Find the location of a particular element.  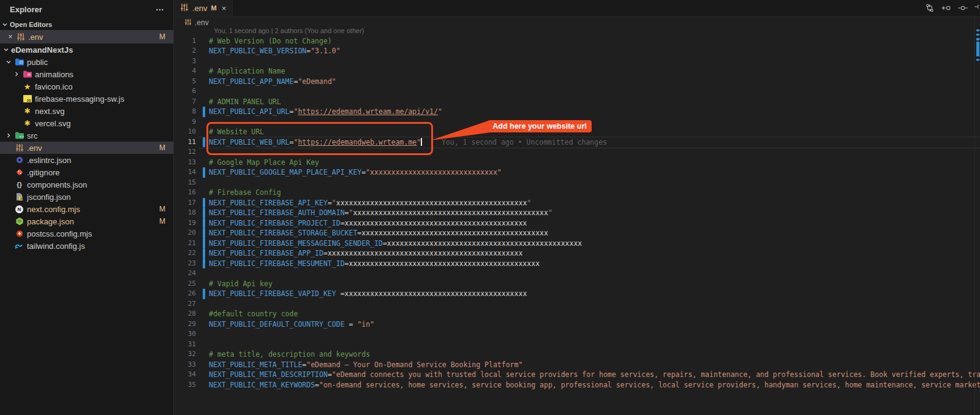

tree-item-firebase-messaging-sw-js: JSfirebase-messaging-sw.js is located at coordinates (87, 99).